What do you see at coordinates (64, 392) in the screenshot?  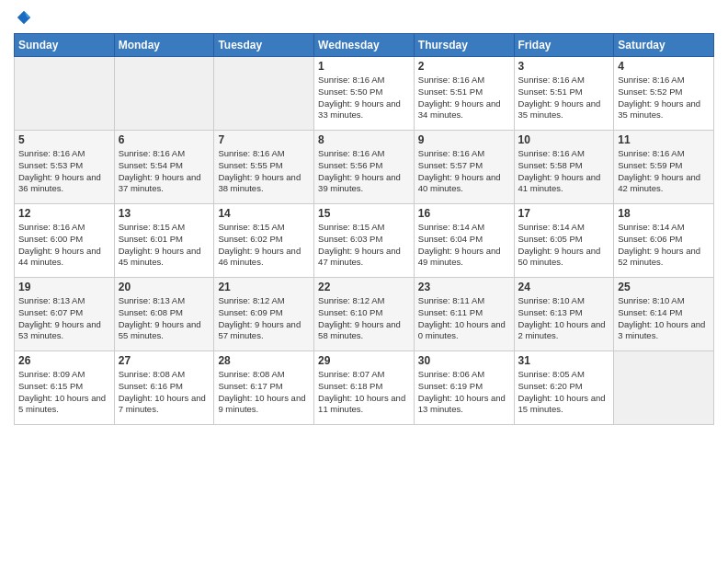 I see `day-info: Sunrise: 8:09 AMSunset: 6:15 PMDaylight:…` at bounding box center [64, 392].